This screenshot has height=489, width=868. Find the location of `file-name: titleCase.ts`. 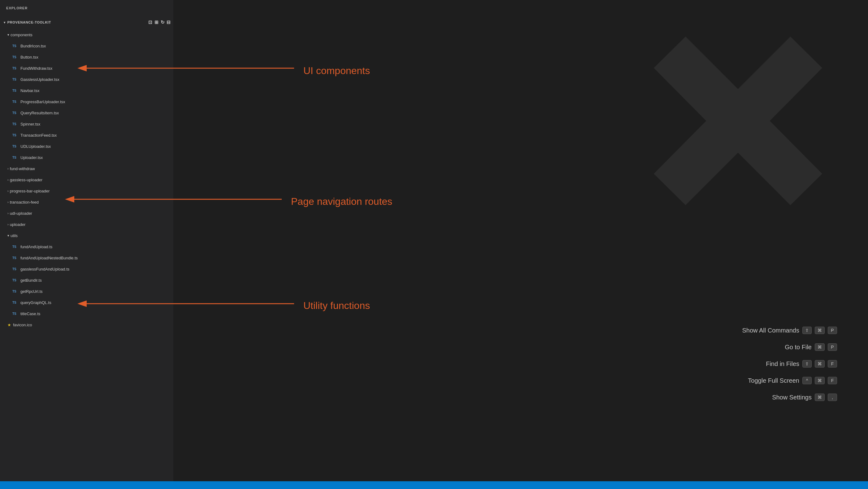

file-name: titleCase.ts is located at coordinates (30, 314).